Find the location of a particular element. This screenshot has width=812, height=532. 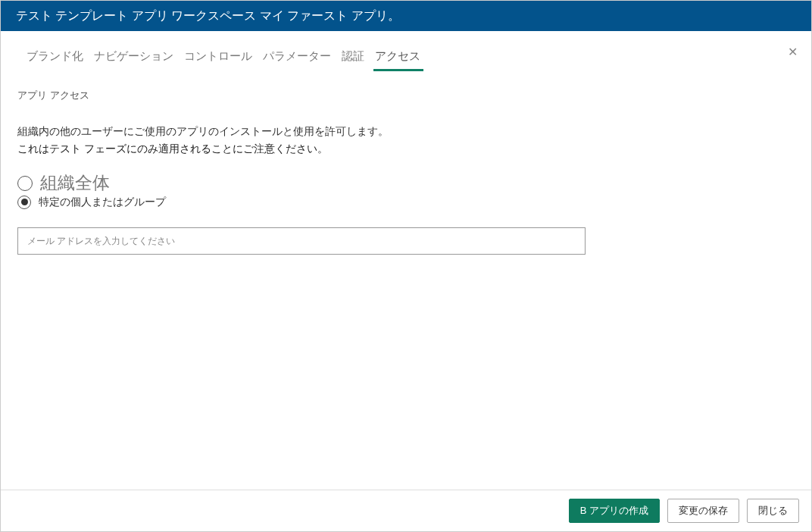

create-app-button: B アプリの作成 is located at coordinates (614, 511).